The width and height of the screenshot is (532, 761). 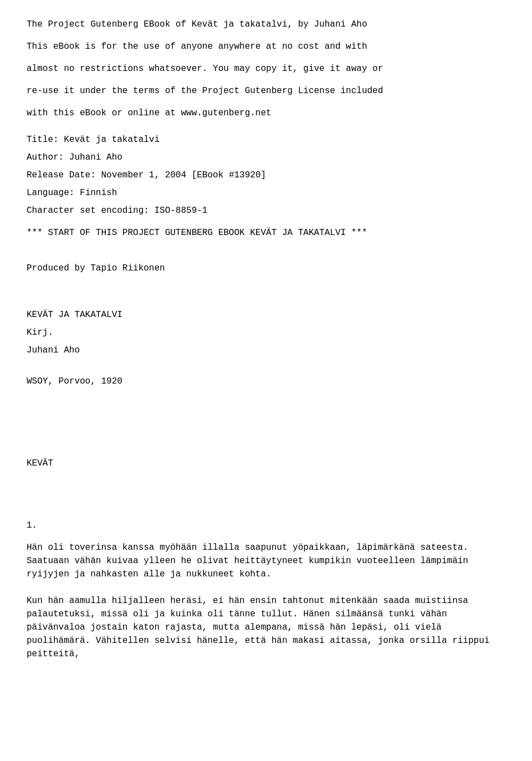 What do you see at coordinates (266, 47) in the screenshot?
I see `header-line2: This eBook is for the use of anyone anyw…` at bounding box center [266, 47].